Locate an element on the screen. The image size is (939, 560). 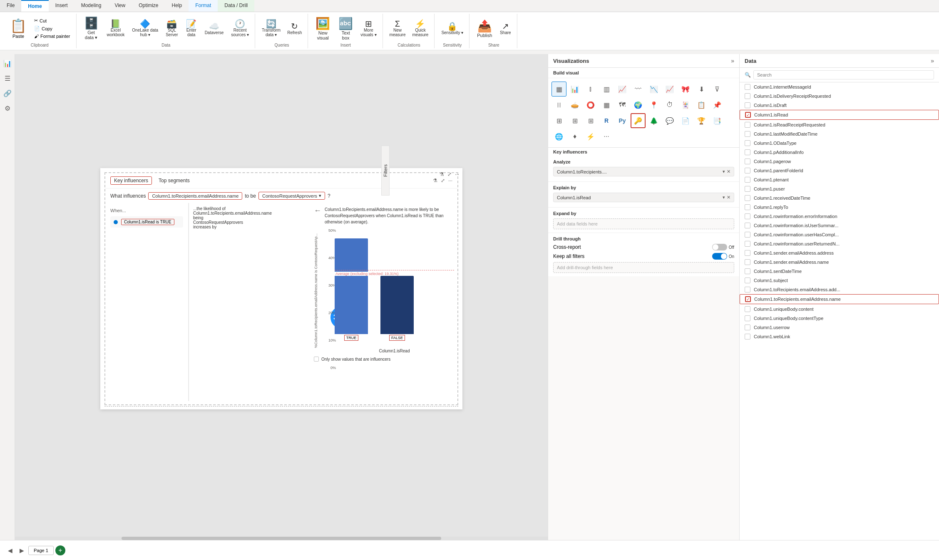
viz-paginated: 📑 is located at coordinates (717, 121).